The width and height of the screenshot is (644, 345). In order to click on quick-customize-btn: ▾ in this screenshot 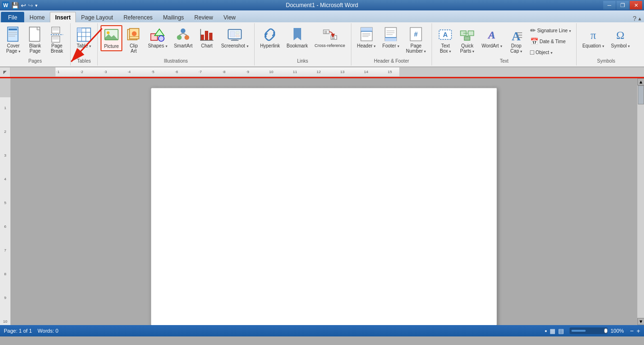, I will do `click(36, 6)`.